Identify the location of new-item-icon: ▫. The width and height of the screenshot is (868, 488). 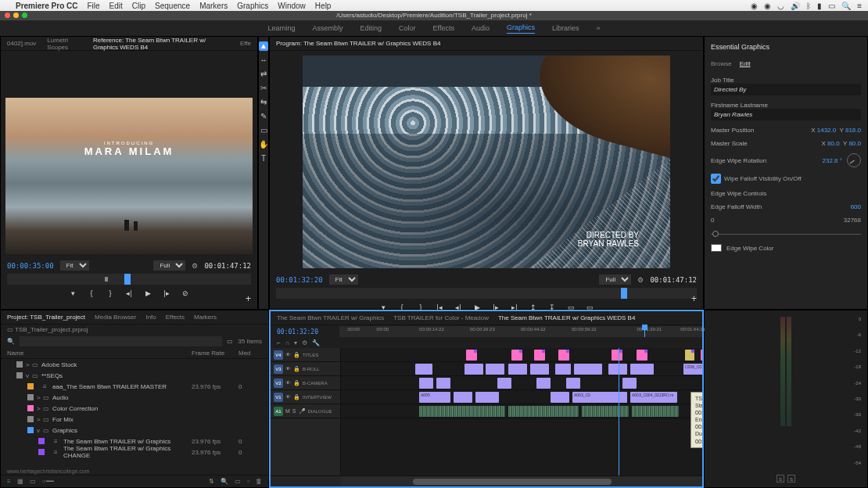
(249, 482).